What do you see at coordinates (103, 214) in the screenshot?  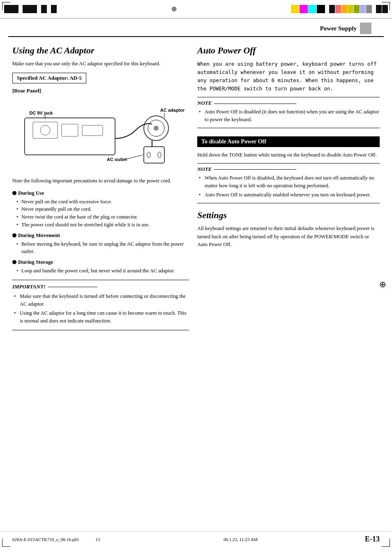 I see `during-use-list: Never pull on the cord with excessive fo…` at bounding box center [103, 214].